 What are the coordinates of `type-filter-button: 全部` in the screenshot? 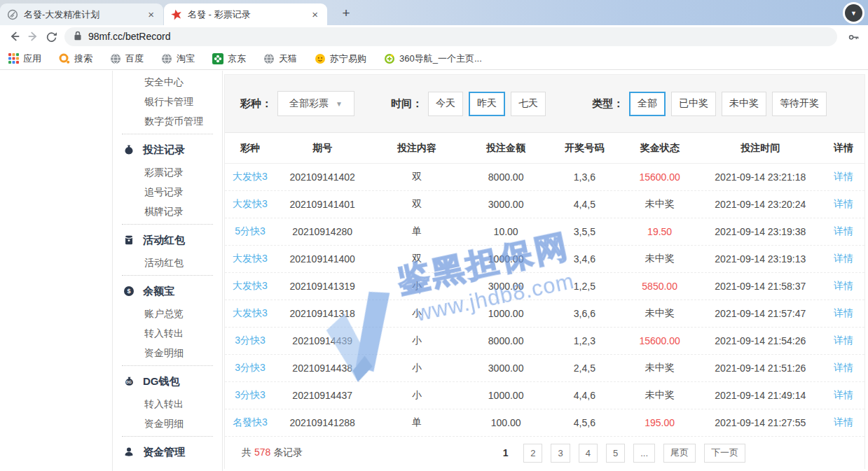 It's located at (647, 104).